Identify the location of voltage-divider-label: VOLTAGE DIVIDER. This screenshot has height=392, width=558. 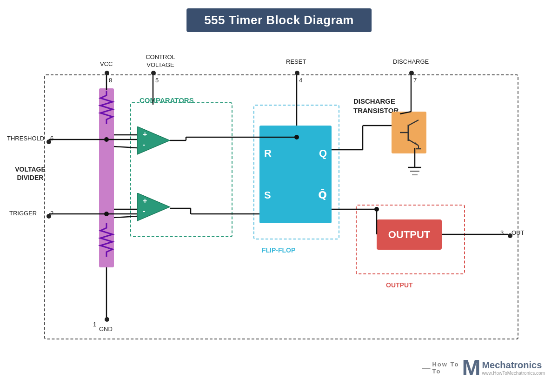
(30, 173).